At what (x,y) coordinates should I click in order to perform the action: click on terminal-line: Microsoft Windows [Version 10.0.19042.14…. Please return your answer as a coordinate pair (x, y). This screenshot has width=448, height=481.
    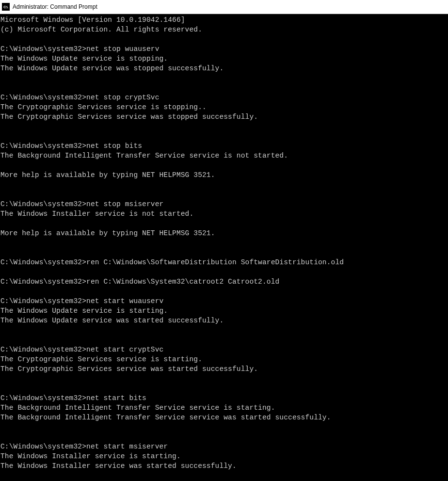
    Looking at the image, I should click on (224, 20).